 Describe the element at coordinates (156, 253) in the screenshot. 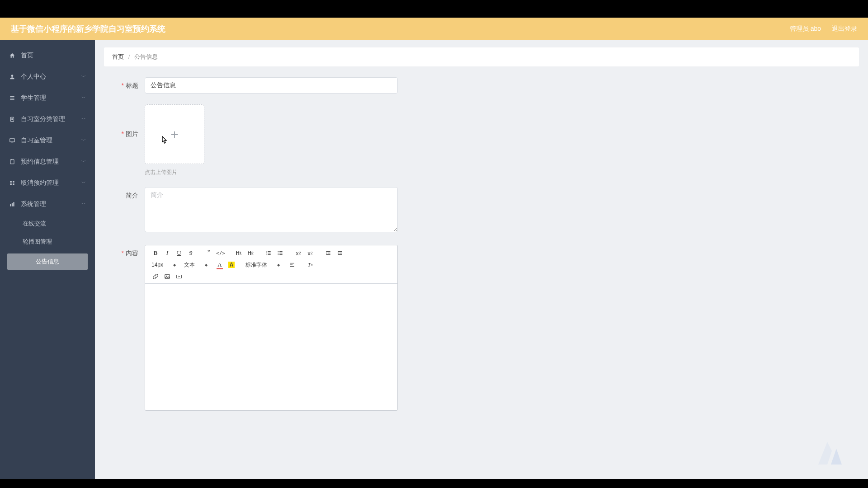

I see `bold-button: B` at that location.